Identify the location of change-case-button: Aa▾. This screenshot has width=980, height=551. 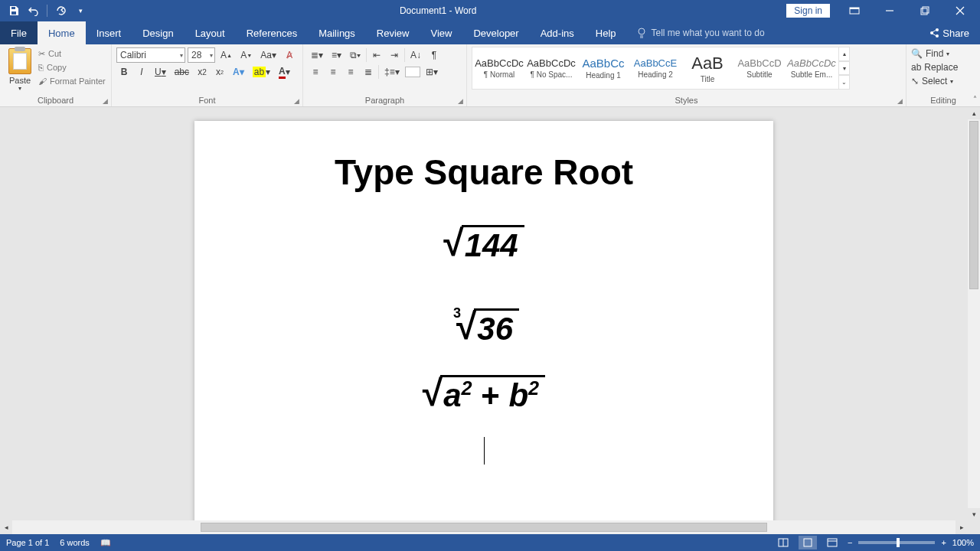
(268, 55).